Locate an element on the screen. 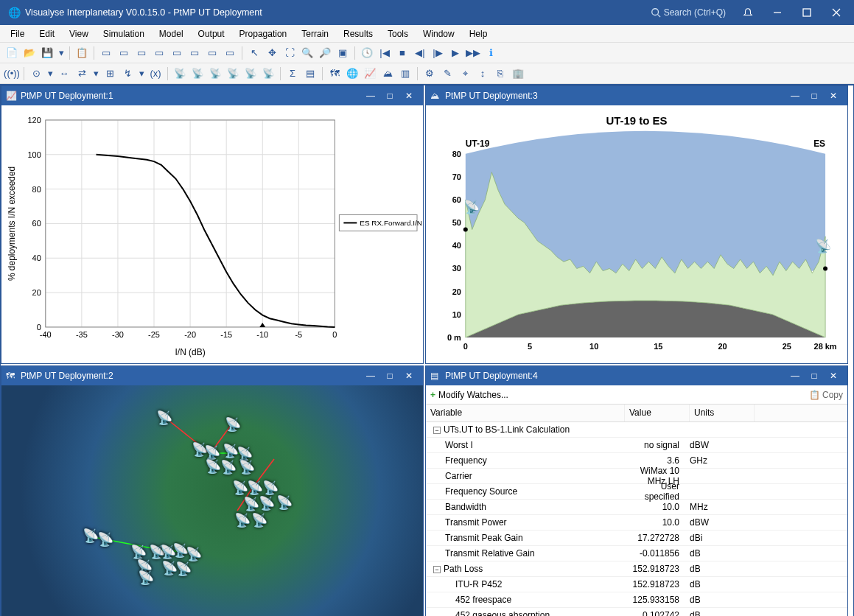 This screenshot has height=616, width=854. menu-window: Window is located at coordinates (439, 34).